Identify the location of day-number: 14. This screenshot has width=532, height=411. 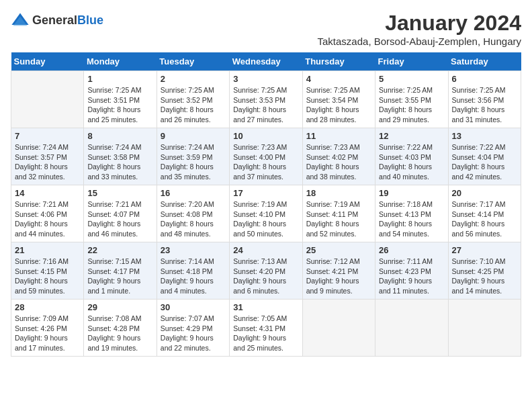
(47, 193).